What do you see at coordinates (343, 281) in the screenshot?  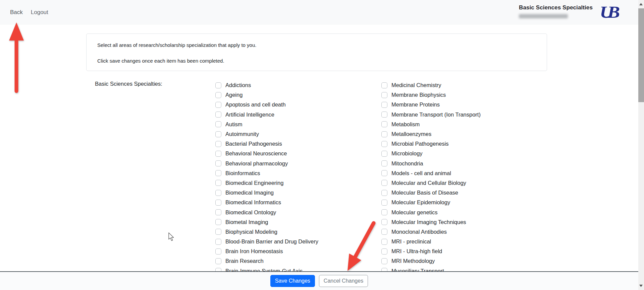 I see `cancel-changes-button: Cancel Changes` at bounding box center [343, 281].